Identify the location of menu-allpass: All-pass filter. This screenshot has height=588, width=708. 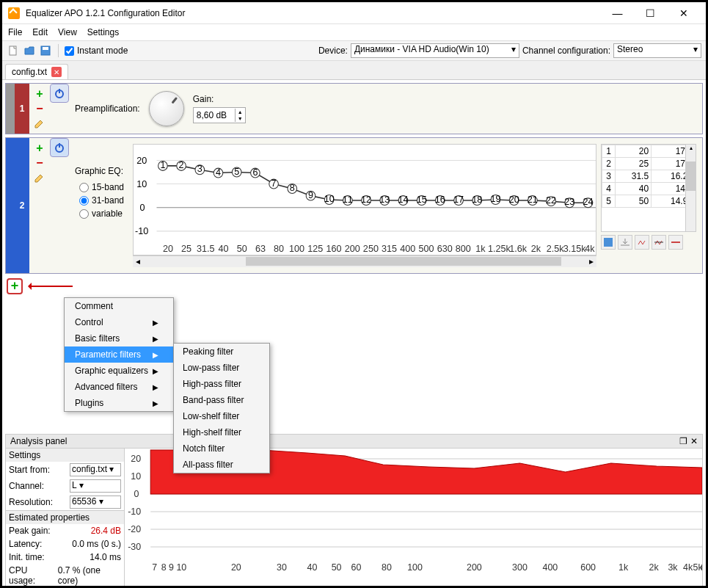
(222, 465).